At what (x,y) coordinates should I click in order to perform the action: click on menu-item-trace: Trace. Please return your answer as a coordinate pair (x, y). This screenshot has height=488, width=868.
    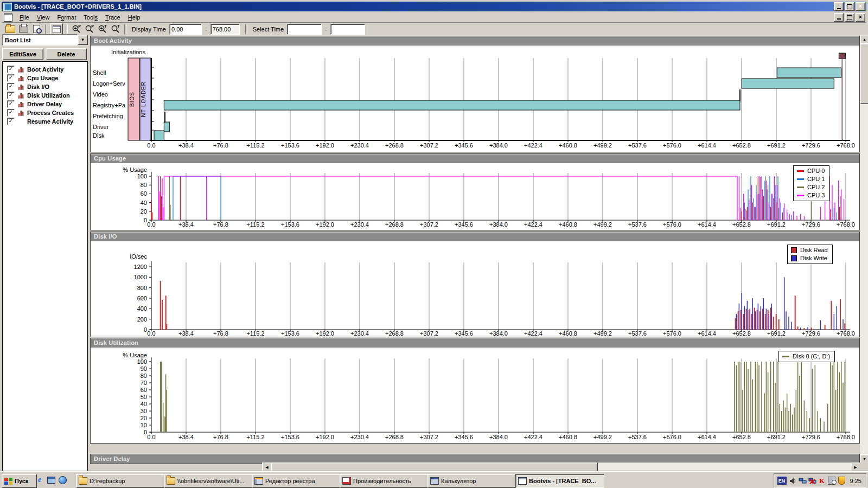
    Looking at the image, I should click on (113, 17).